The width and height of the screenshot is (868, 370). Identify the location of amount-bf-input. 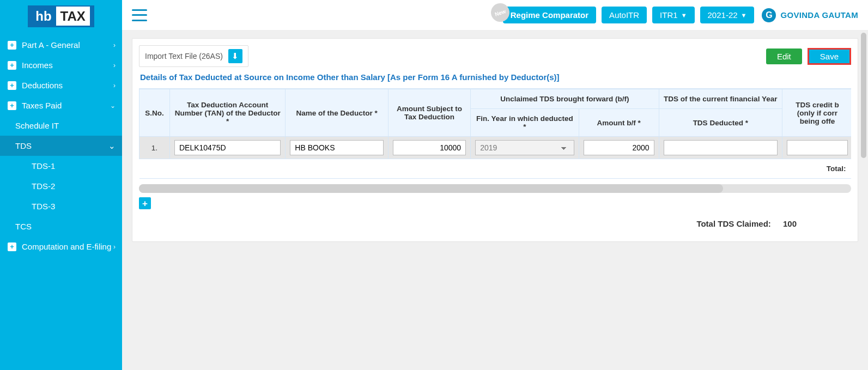
(619, 148).